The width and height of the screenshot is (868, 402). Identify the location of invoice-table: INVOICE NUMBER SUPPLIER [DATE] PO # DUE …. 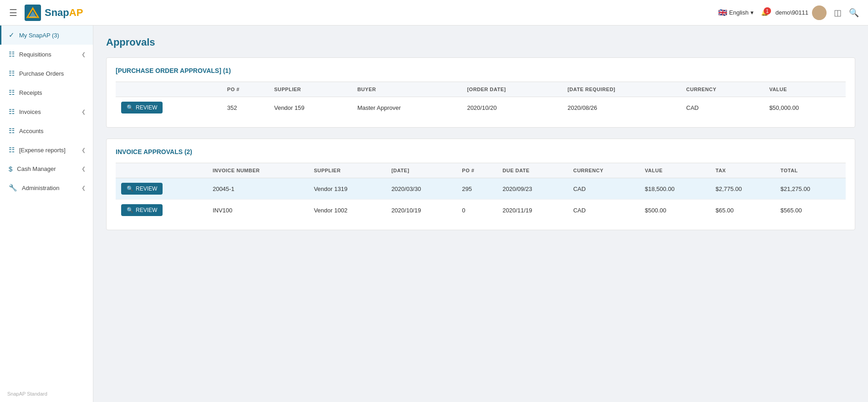
(481, 191).